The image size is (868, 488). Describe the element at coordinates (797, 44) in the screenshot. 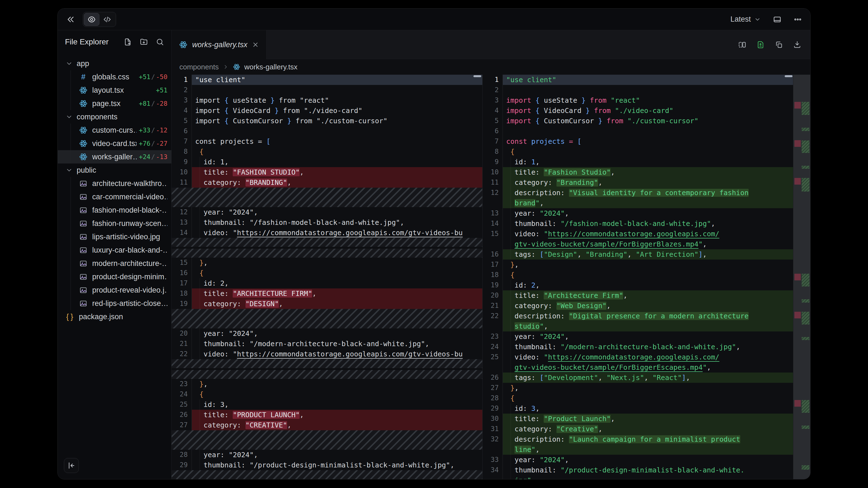

I see `download-icon` at that location.